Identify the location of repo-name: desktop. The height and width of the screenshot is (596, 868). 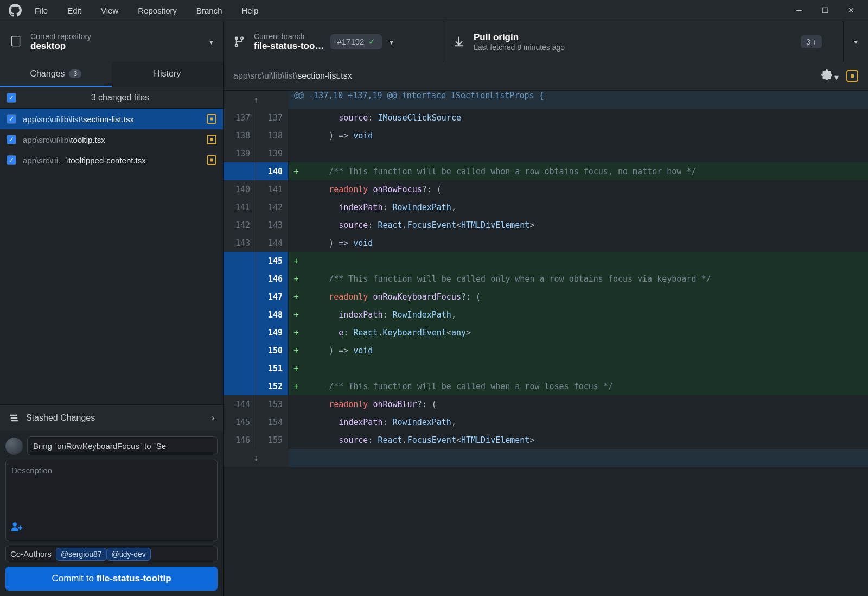
(61, 46).